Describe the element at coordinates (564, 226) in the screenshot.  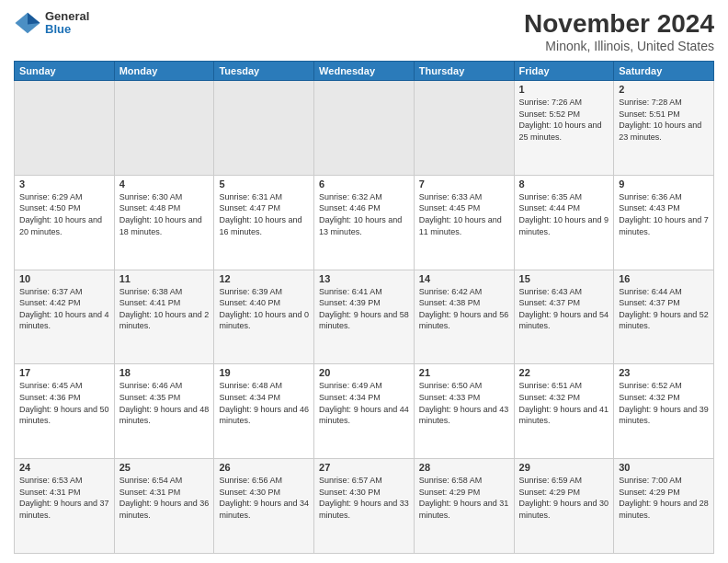
I see `daylight-text: Daylight: 10 hours and 9 minutes.` at that location.